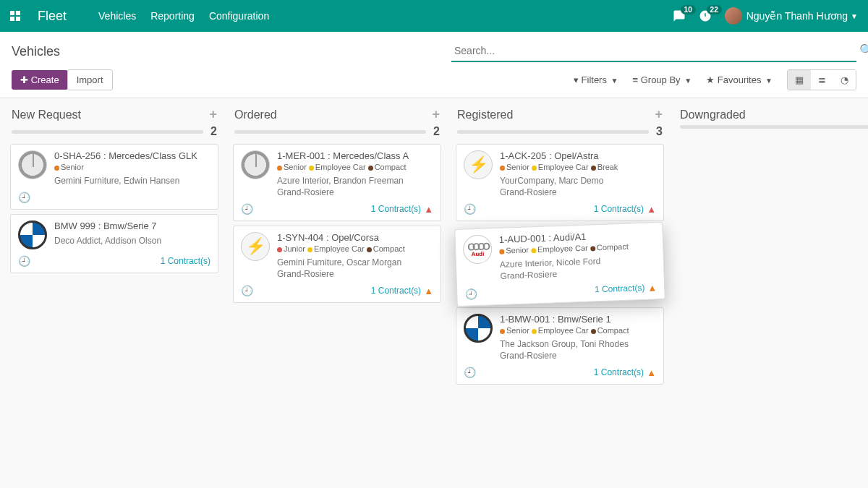 This screenshot has height=488, width=868. Describe the element at coordinates (799, 80) in the screenshot. I see `kanban-view-button: ▦` at that location.